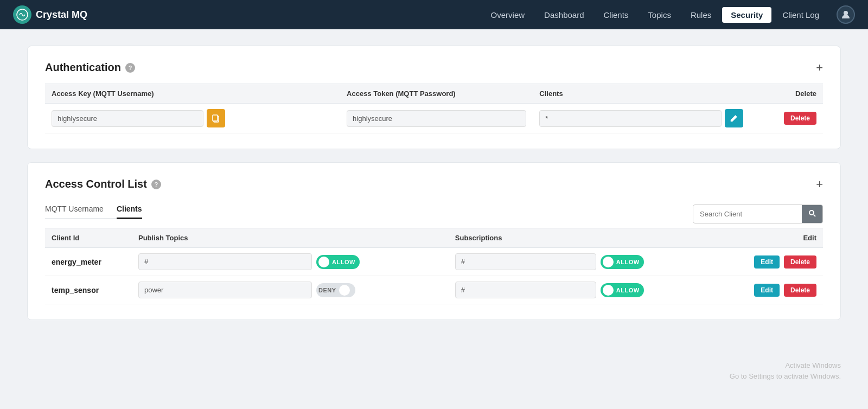 The image size is (868, 409). Describe the element at coordinates (88, 262) in the screenshot. I see `acl-client-id-0: energy_meter` at that location.